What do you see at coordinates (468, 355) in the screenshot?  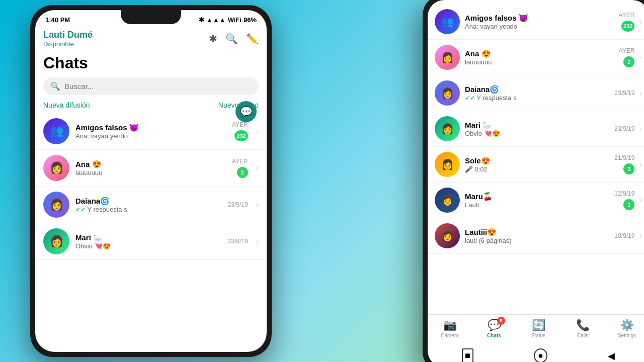 I see `square-button: ■` at bounding box center [468, 355].